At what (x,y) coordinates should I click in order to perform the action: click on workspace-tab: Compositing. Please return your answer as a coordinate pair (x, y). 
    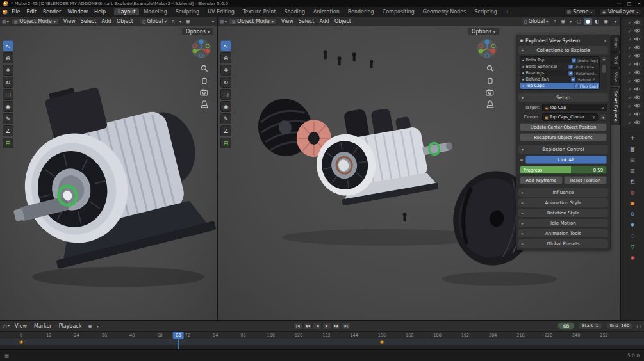
    Looking at the image, I should click on (399, 12).